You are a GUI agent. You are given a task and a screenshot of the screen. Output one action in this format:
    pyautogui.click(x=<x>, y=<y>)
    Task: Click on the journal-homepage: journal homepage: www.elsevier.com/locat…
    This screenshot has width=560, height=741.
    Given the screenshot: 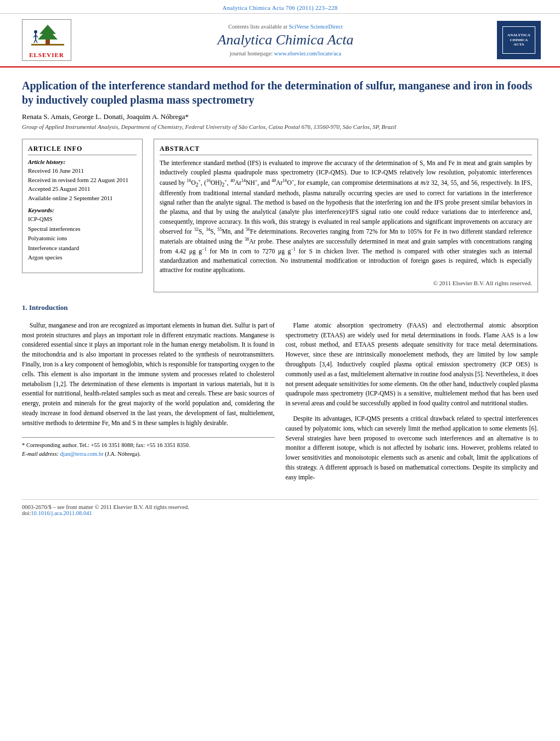 What is the action you would take?
    pyautogui.click(x=285, y=54)
    